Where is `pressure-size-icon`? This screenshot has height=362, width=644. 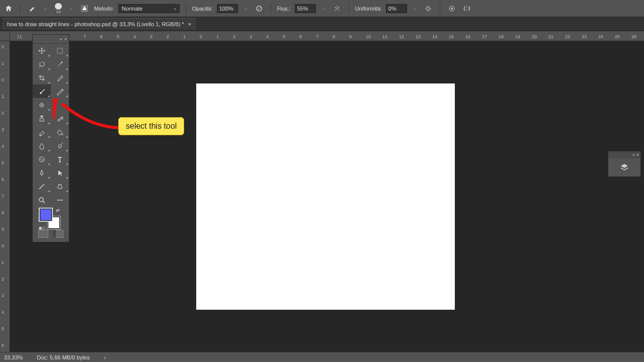 pressure-size-icon is located at coordinates (452, 9).